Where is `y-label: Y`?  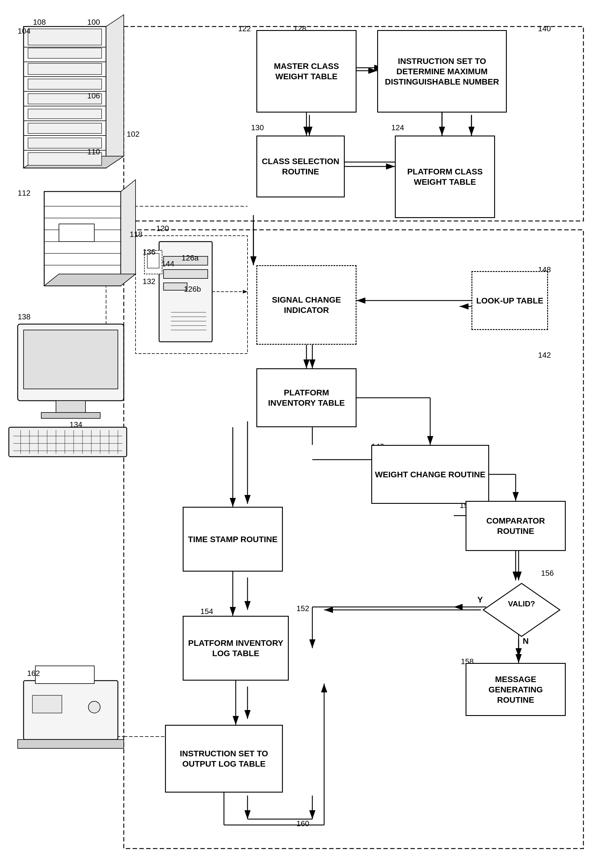 y-label: Y is located at coordinates (480, 600).